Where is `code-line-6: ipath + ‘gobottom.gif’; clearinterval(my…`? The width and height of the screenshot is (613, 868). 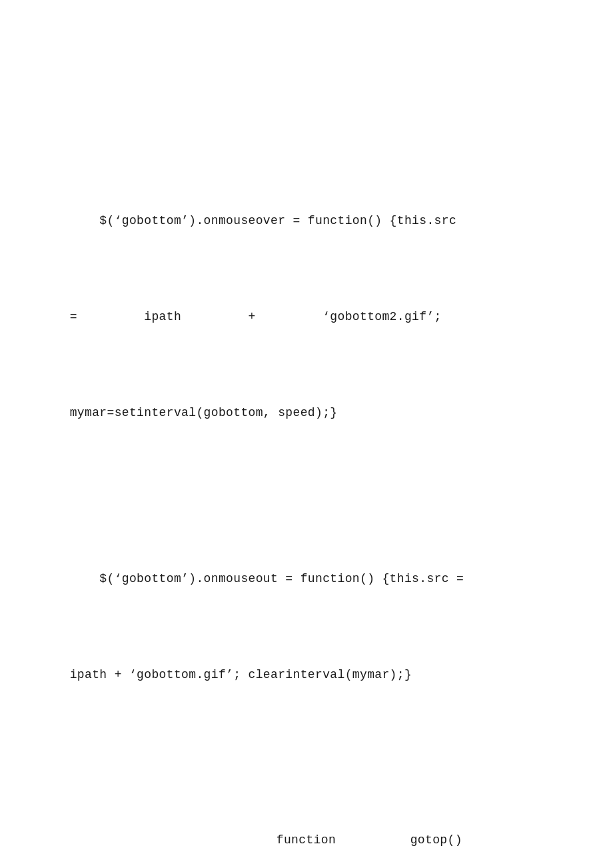
code-line-6: ipath + ‘gobottom.gif’; clearinterval(my… is located at coordinates (306, 675).